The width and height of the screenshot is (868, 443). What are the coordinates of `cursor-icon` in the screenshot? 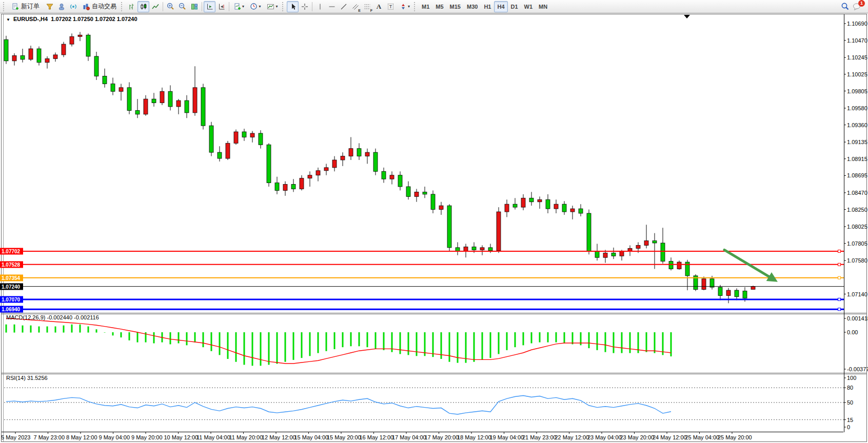 It's located at (293, 7).